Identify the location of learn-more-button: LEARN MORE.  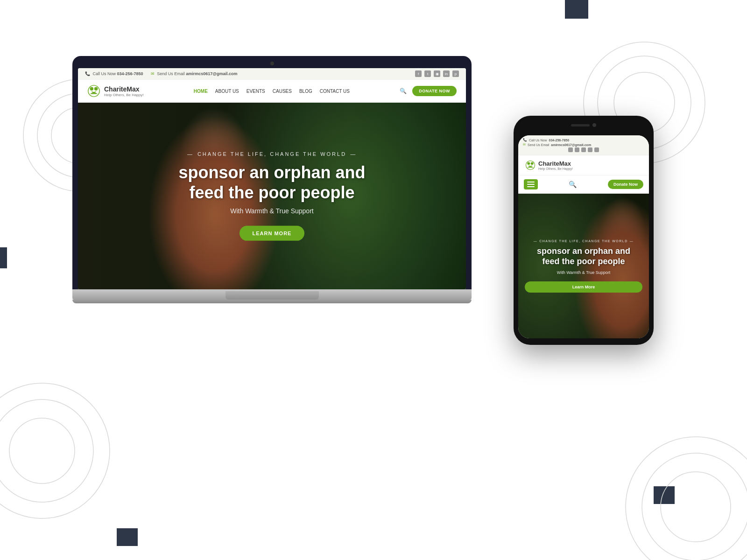
(272, 233).